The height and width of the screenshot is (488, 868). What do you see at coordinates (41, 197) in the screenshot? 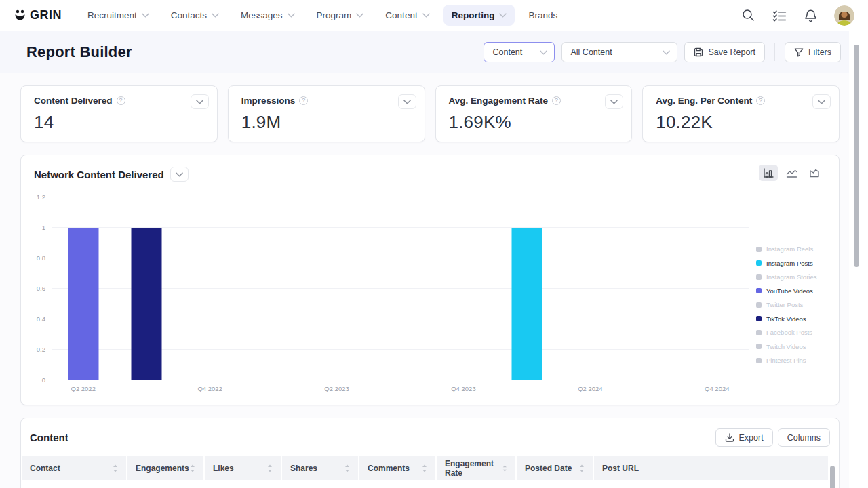
I see `y-axis-tick: 1.2` at bounding box center [41, 197].